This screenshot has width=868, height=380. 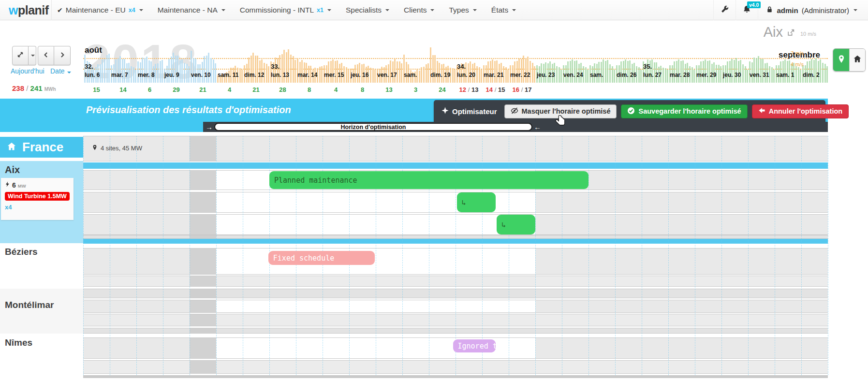 What do you see at coordinates (476, 202) in the screenshot?
I see `task-bar-sub1: ↳` at bounding box center [476, 202].